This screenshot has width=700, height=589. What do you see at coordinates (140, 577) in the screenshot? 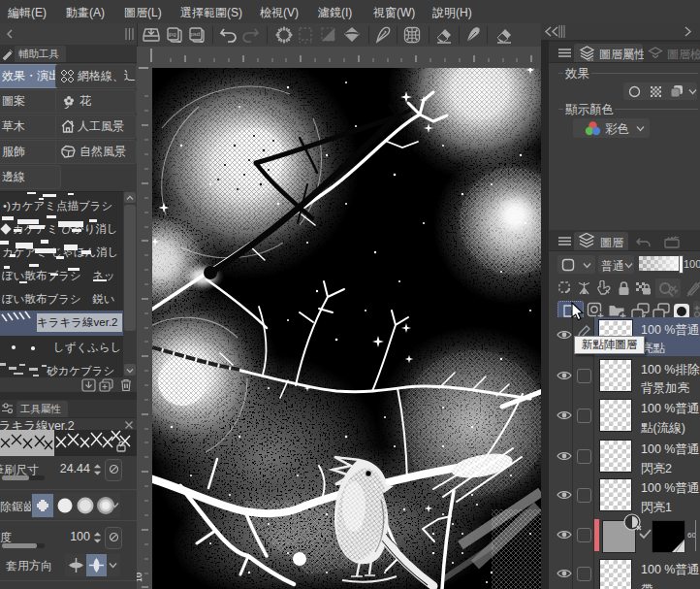
I see `svg-text: 10` at bounding box center [140, 577].